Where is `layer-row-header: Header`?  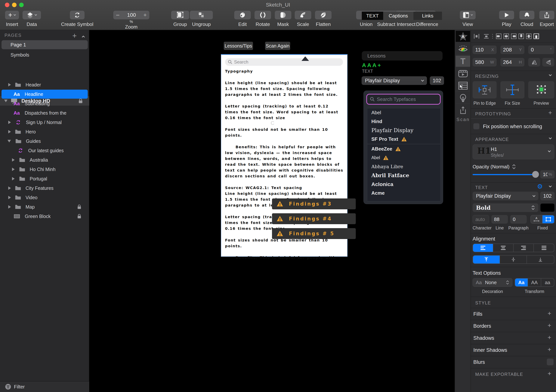 layer-row-header: Header is located at coordinates (45, 85).